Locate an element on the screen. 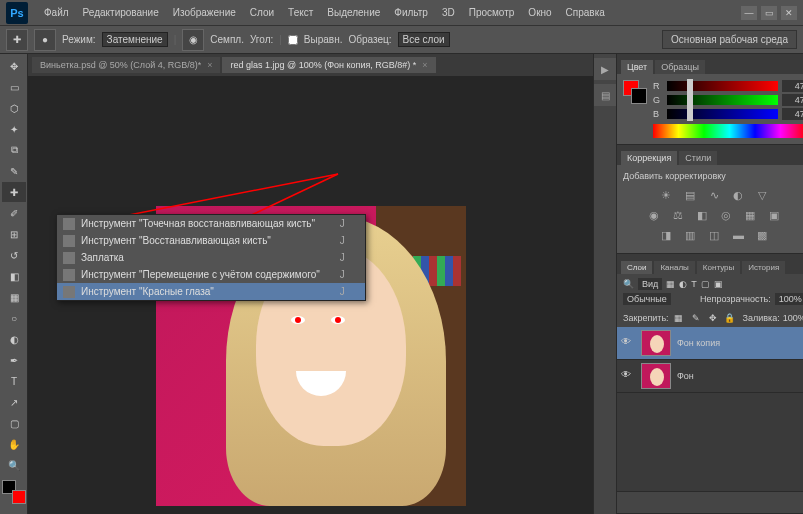 The height and width of the screenshot is (514, 803). eraser-tool: ◧ is located at coordinates (14, 276).